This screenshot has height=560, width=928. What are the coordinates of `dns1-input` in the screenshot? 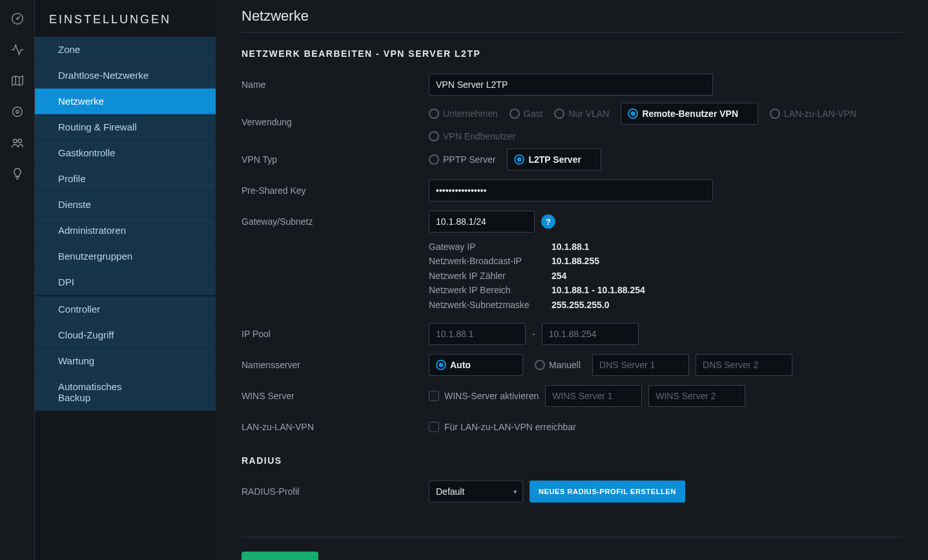 It's located at (641, 365).